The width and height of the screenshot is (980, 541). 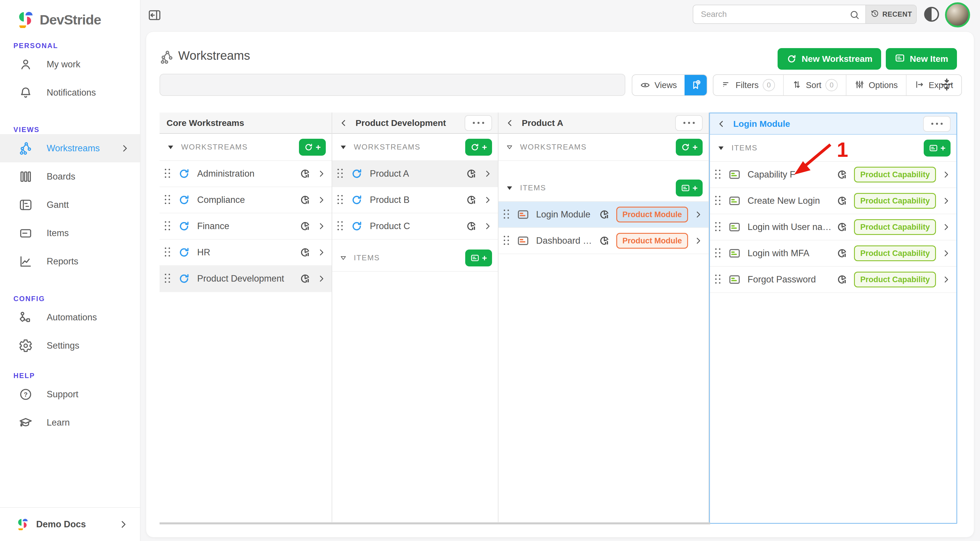 I want to click on save-view-bookmark-button, so click(x=695, y=85).